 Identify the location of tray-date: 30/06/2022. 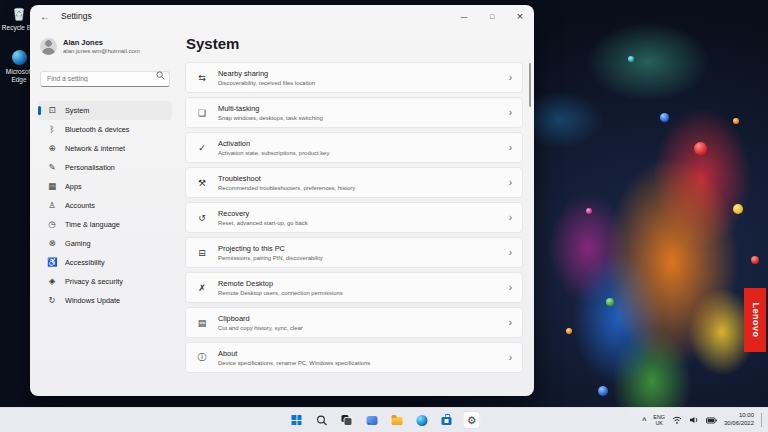
(739, 424).